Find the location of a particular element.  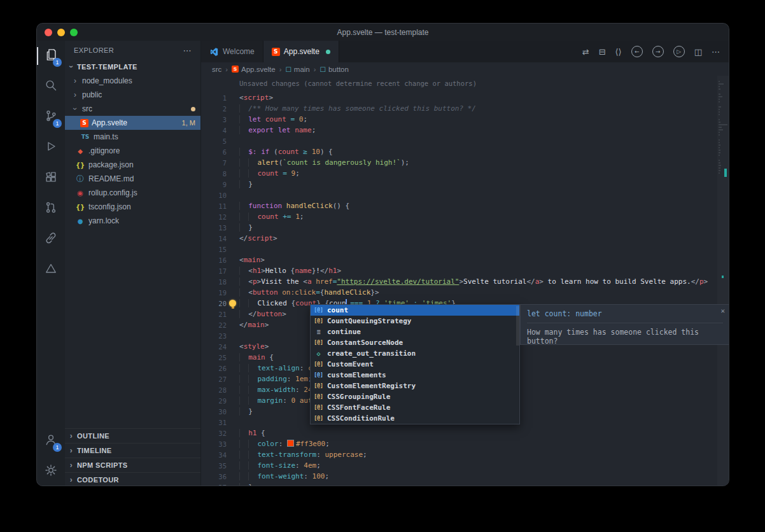

ts-file-icon: TS is located at coordinates (85, 137).